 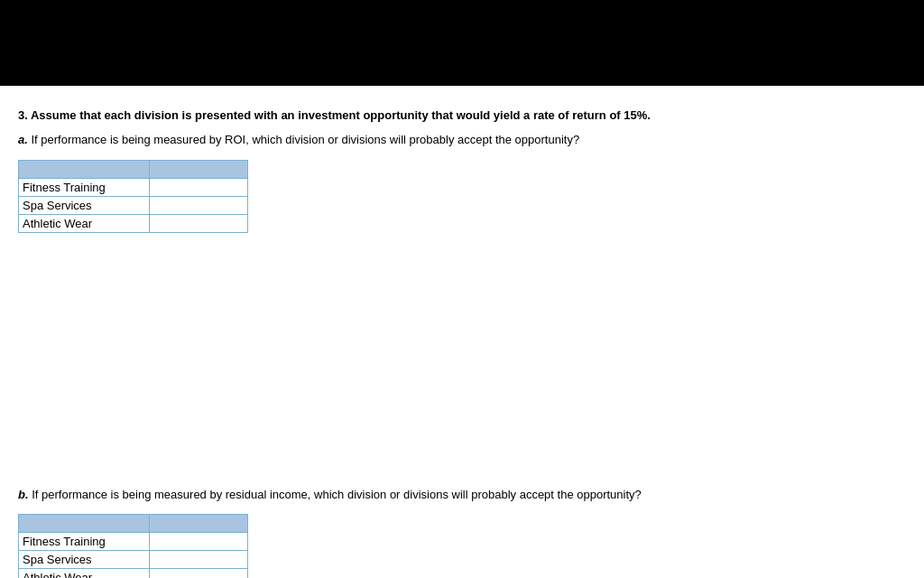 What do you see at coordinates (134, 545) in the screenshot?
I see `table-b: Fitness Training Spa Services Athletic W…` at bounding box center [134, 545].